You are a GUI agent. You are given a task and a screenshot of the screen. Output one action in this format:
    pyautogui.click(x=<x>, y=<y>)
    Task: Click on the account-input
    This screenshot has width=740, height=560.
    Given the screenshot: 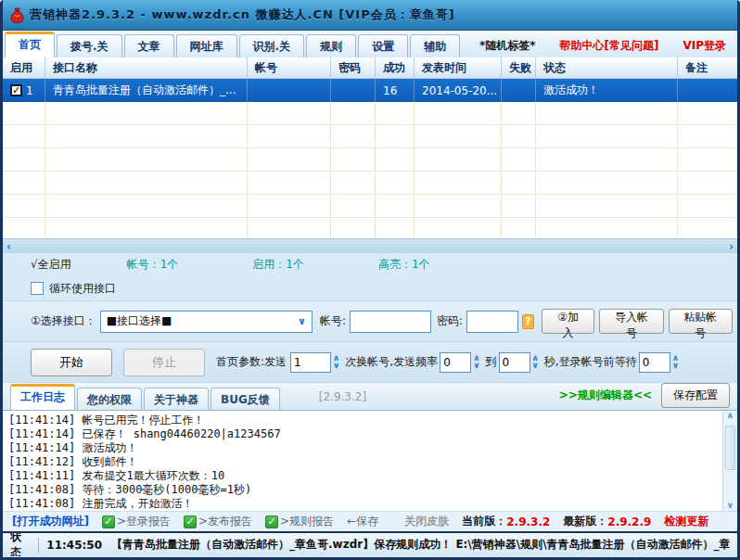 What is the action you would take?
    pyautogui.click(x=390, y=322)
    